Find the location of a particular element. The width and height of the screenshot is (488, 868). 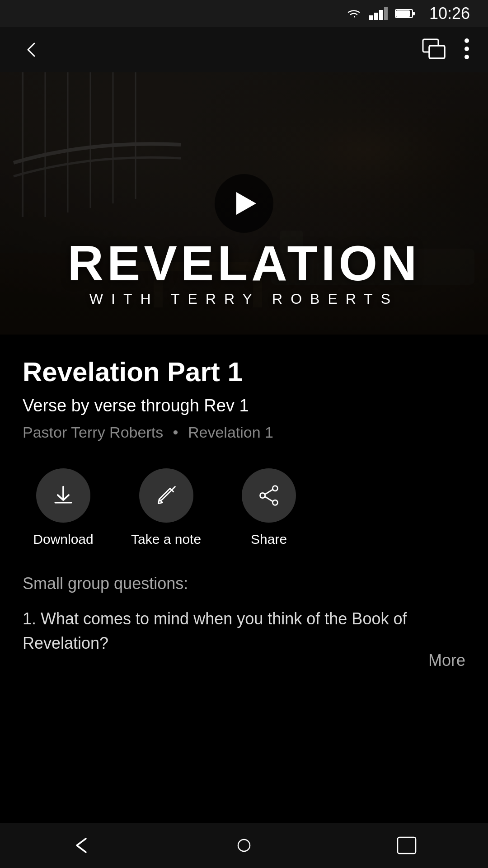

take-note-action: Take a note is located at coordinates (166, 508).